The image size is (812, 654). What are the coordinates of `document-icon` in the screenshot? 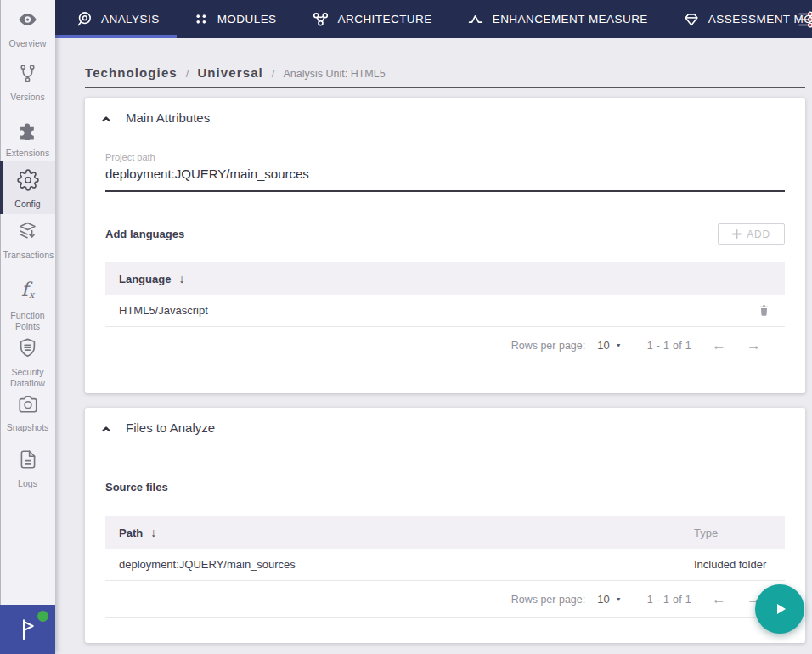 It's located at (28, 461).